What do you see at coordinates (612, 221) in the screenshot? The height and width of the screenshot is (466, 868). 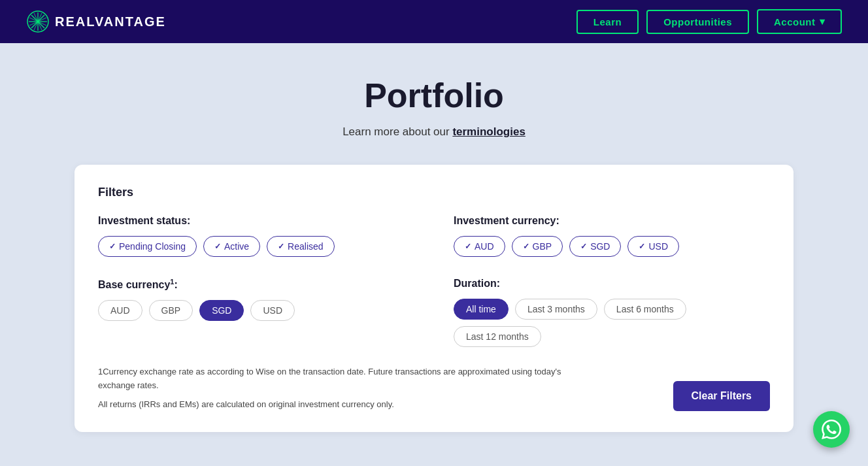 I see `investment-currency-label: Investment currency:` at bounding box center [612, 221].